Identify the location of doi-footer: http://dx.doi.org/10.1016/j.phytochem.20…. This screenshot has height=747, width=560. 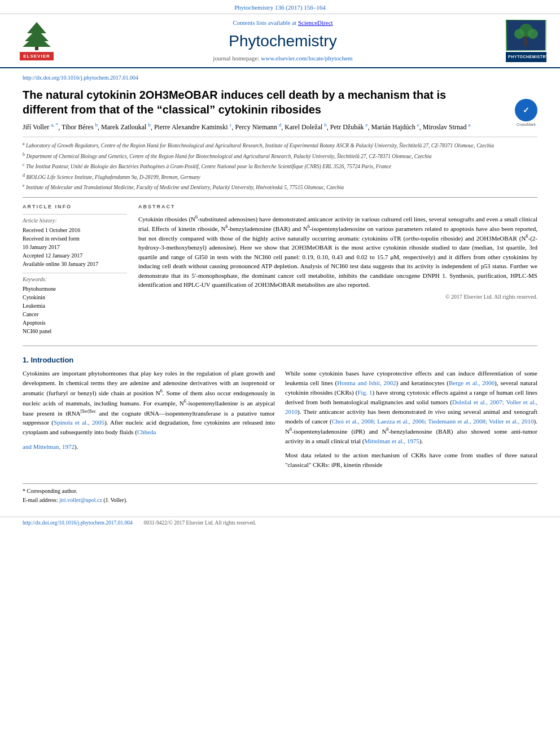
(78, 523).